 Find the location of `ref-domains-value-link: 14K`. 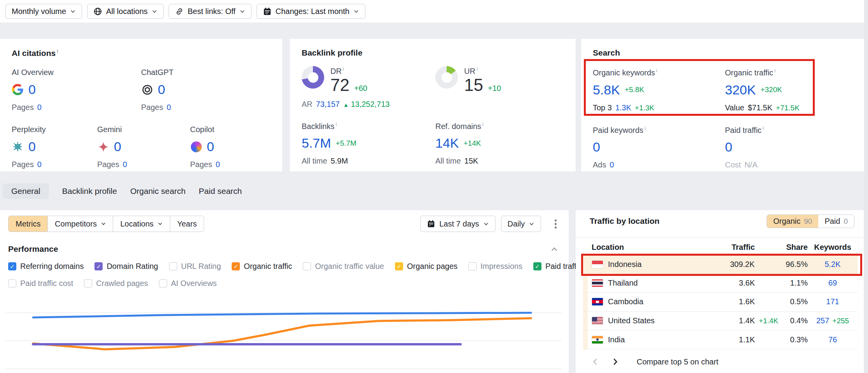

ref-domains-value-link: 14K is located at coordinates (447, 143).